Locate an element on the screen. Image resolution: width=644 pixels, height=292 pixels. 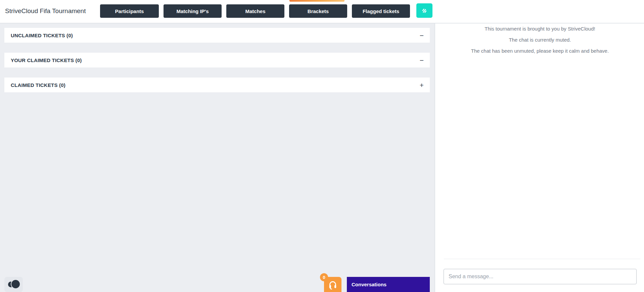
chat-input-divider is located at coordinates (542, 259).